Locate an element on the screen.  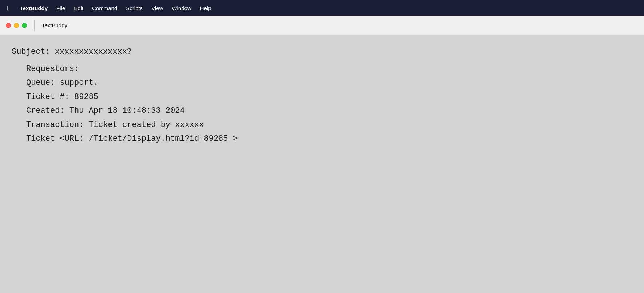
created-line: Created: Thu Apr 18 10:48:33 2024 is located at coordinates (329, 111).